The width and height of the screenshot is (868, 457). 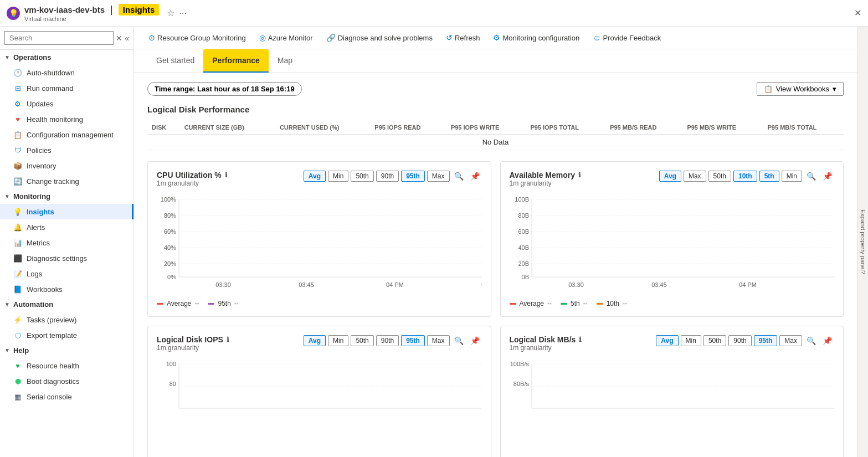 I want to click on memory-btn-10th: 10th, so click(x=746, y=176).